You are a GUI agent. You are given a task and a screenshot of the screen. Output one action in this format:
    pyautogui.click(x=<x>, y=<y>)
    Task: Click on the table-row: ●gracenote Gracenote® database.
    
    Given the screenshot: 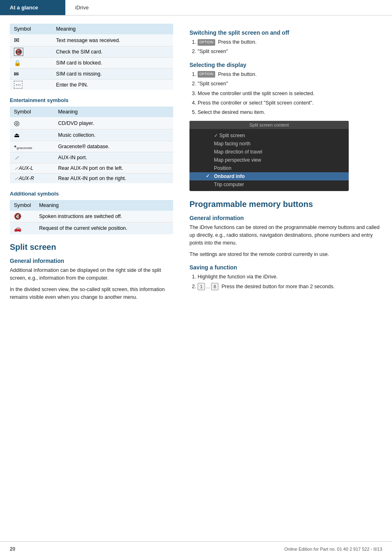 What is the action you would take?
    pyautogui.click(x=91, y=147)
    